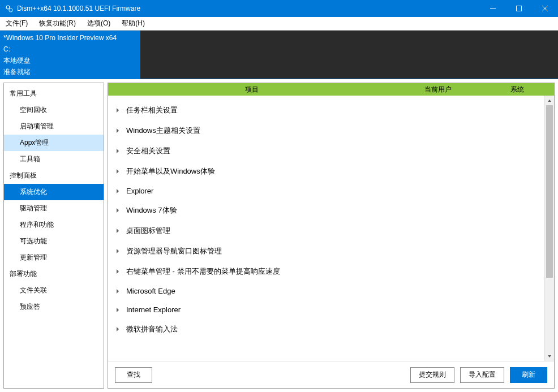 The width and height of the screenshot is (558, 392). What do you see at coordinates (349, 54) in the screenshot?
I see `info-canvas` at bounding box center [349, 54].